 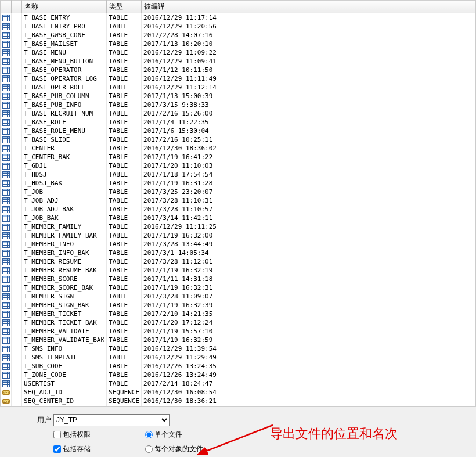 I want to click on include-storage-group: 包括存储, so click(x=72, y=449).